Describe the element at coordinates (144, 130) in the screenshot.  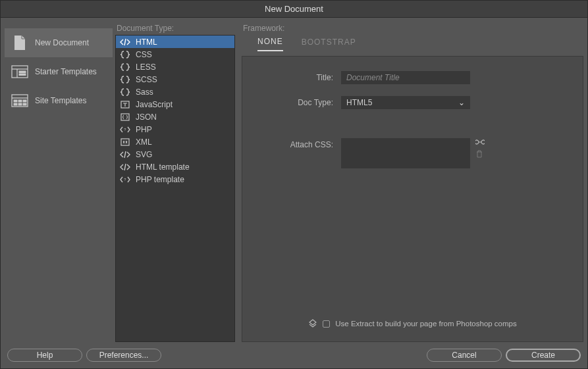
I see `doctype-item-label: PHP` at that location.